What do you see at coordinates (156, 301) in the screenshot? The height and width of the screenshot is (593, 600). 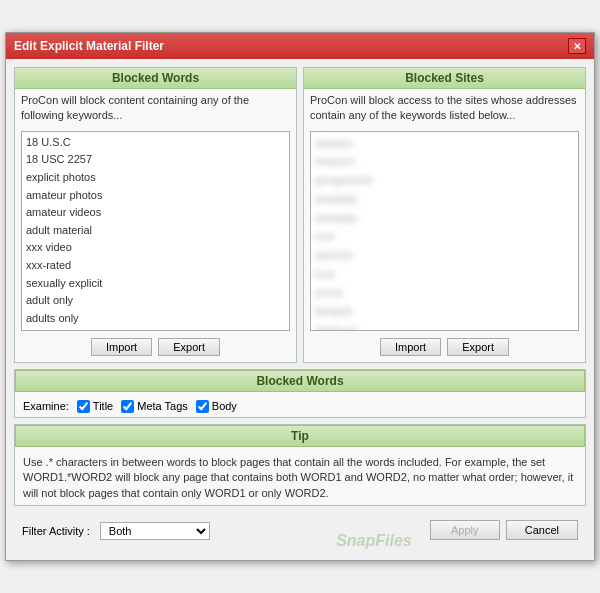 I see `list-item: adult only` at bounding box center [156, 301].